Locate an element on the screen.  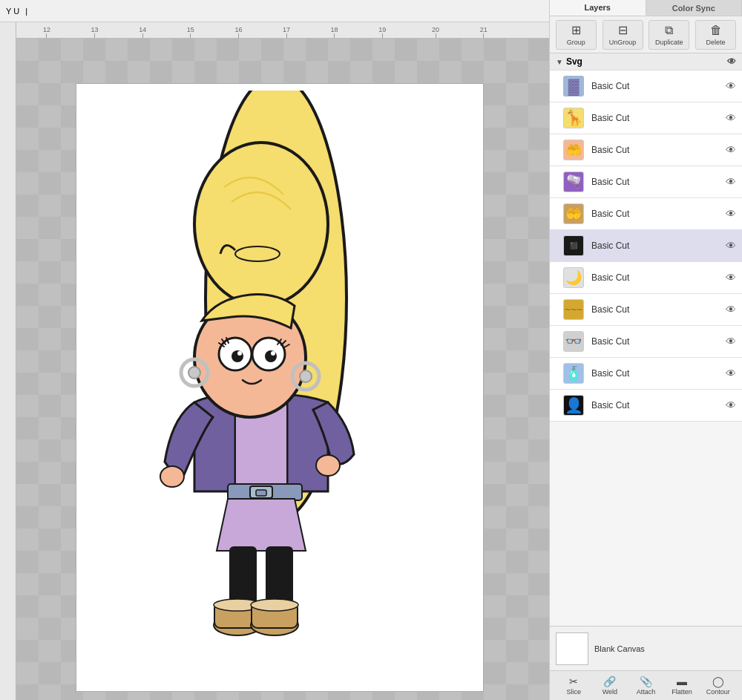
weld-label: Weld is located at coordinates (610, 692).